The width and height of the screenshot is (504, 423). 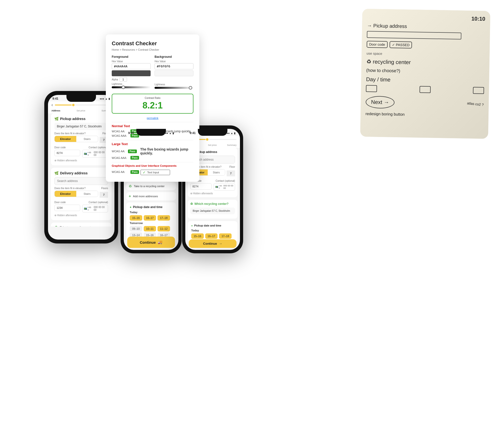 I want to click on signal-bars-icon: ●●●, so click(x=102, y=99).